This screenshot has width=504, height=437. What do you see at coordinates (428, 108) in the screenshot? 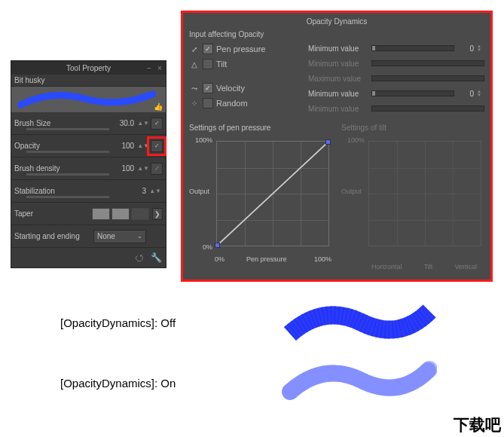
I see `random-min-slider` at bounding box center [428, 108].